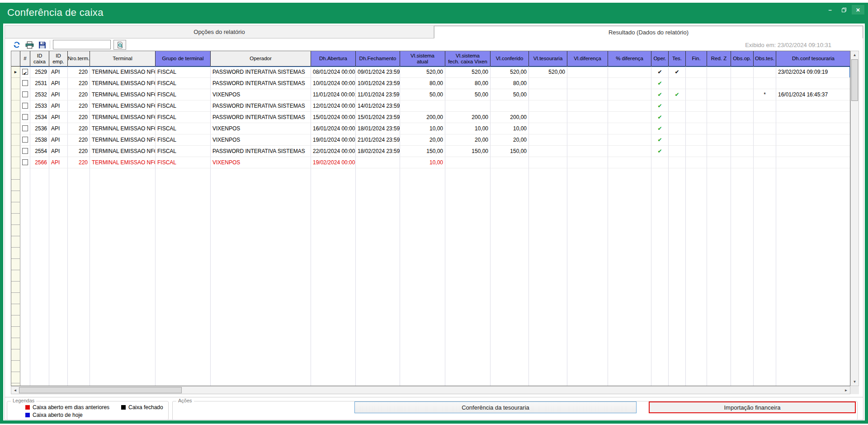  What do you see at coordinates (79, 59) in the screenshot?
I see `column-header: Nro.term.` at bounding box center [79, 59].